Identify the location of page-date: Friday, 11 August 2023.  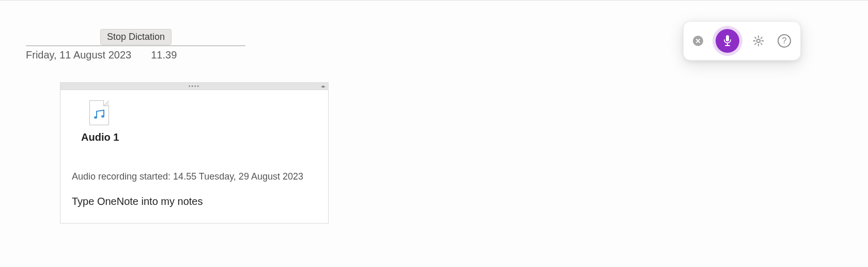
(79, 55).